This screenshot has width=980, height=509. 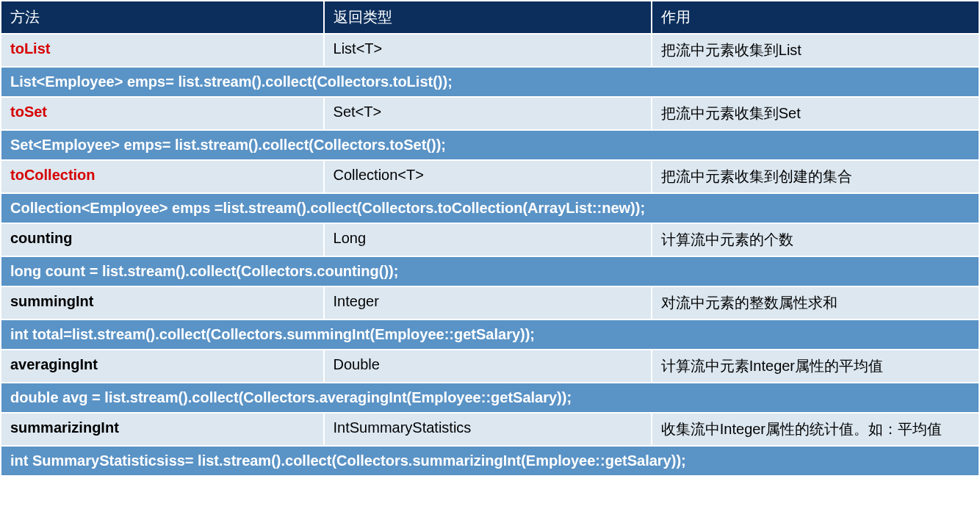 I want to click on cell-method: summarizingInt, so click(x=162, y=429).